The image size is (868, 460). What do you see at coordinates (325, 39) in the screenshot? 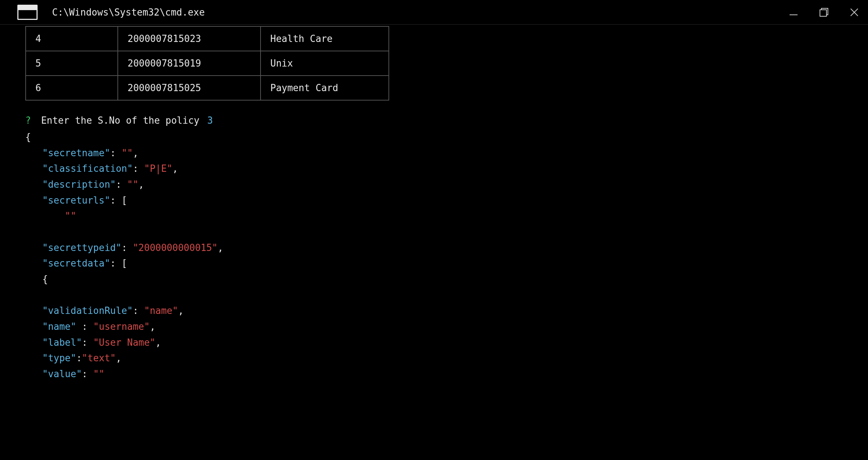
I see `cell-name: Health Care` at bounding box center [325, 39].